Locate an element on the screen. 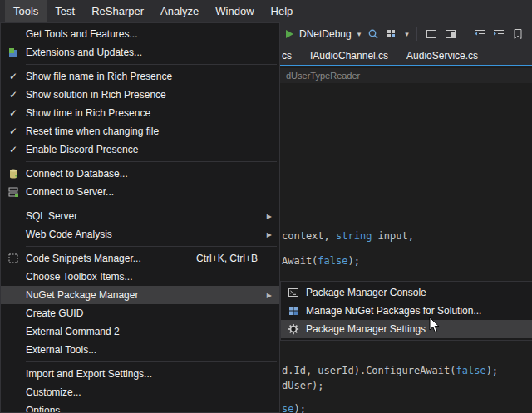 This screenshot has height=413, width=532. dock-window-icon is located at coordinates (451, 34).